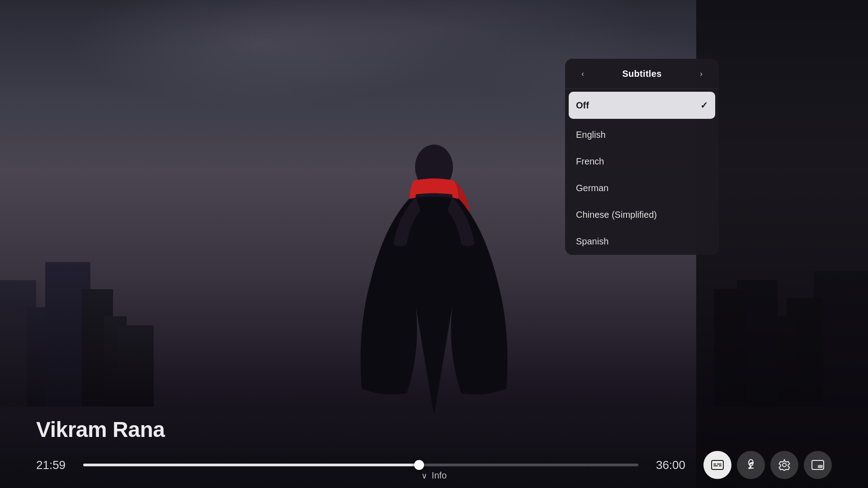  Describe the element at coordinates (818, 465) in the screenshot. I see `pip-icon` at that location.